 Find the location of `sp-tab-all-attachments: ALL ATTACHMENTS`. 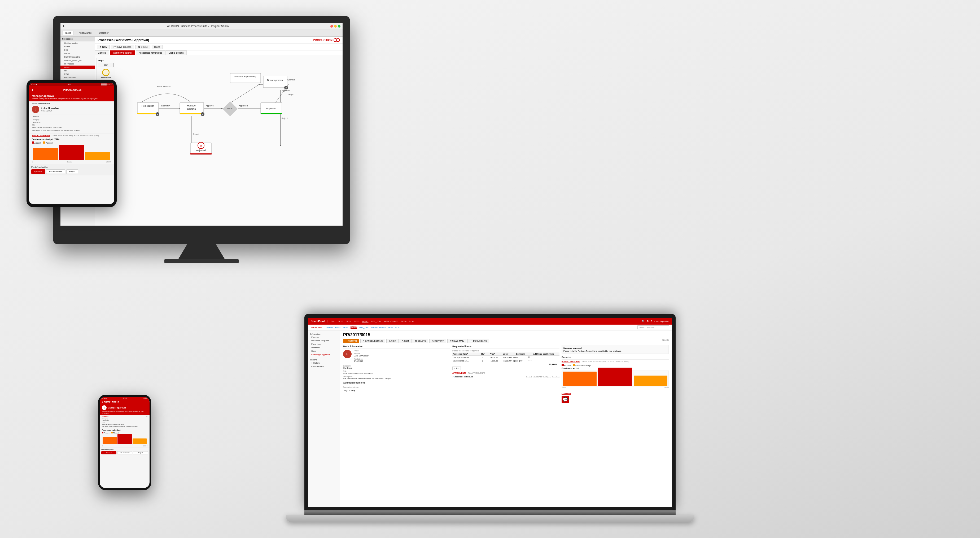

sp-tab-all-attachments: ALL ATTACHMENTS is located at coordinates (476, 373).